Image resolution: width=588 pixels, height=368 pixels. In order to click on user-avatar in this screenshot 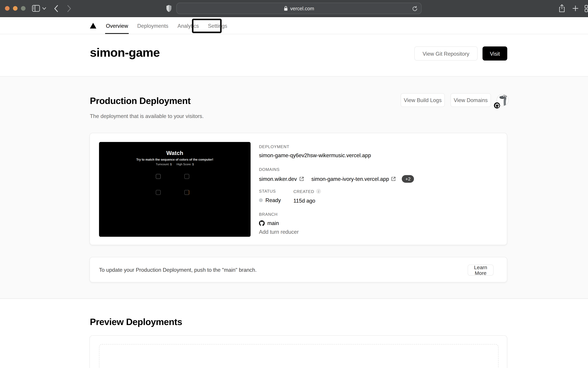, I will do `click(503, 100)`.